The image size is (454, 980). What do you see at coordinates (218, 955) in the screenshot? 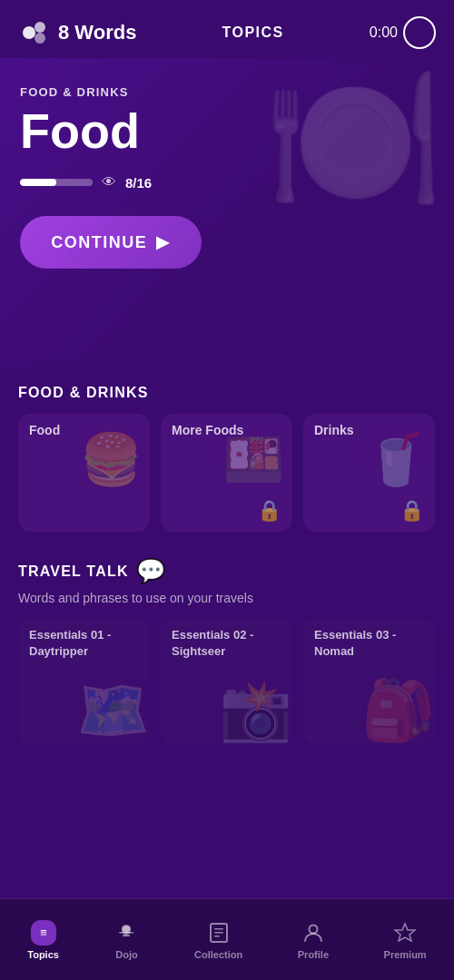
I see `nav-label-collection: Collection` at bounding box center [218, 955].